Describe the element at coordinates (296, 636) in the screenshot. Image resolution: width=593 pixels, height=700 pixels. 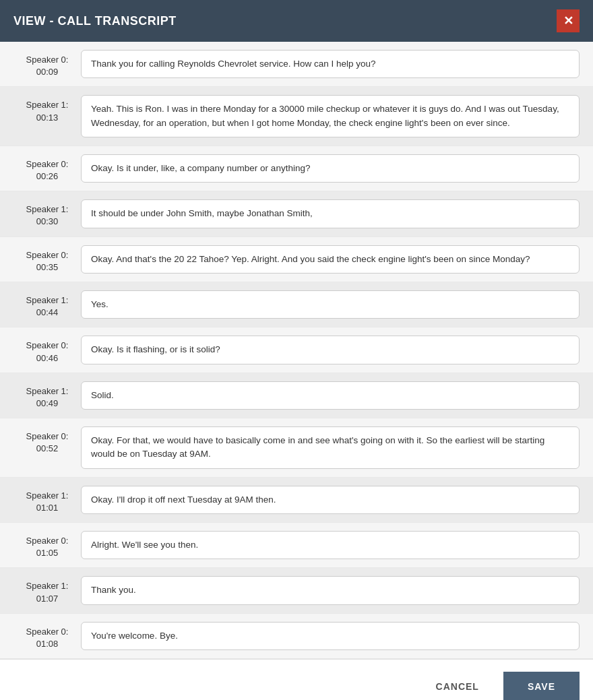
I see `transcript-row: Speaker 0:01:08You're welcome. Bye.` at that location.